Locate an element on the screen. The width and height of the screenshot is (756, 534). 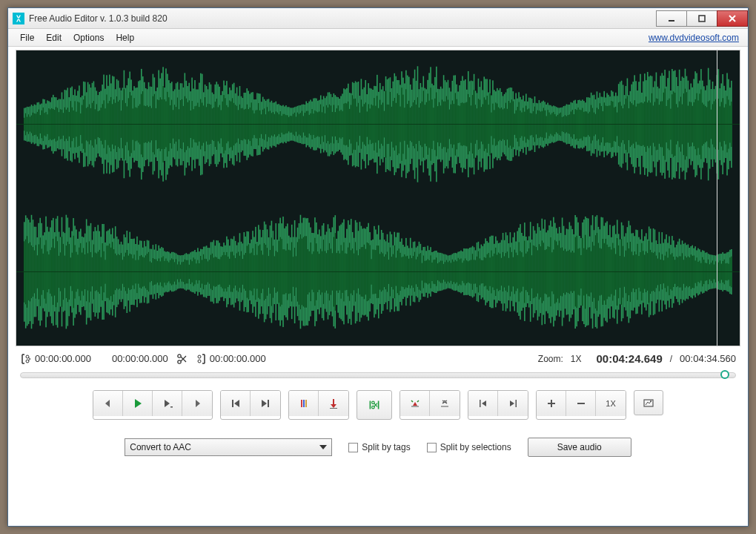
zoom-value: 1X is located at coordinates (577, 359).